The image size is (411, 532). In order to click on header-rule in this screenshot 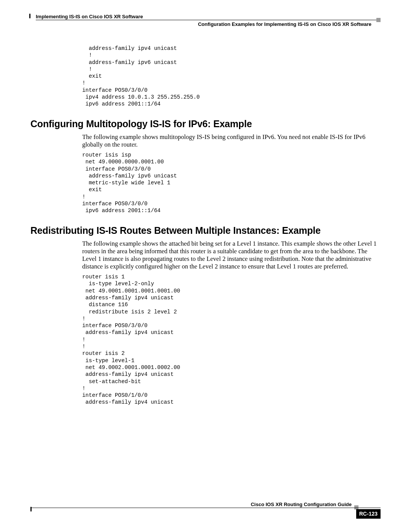, I will do `click(208, 20)`.